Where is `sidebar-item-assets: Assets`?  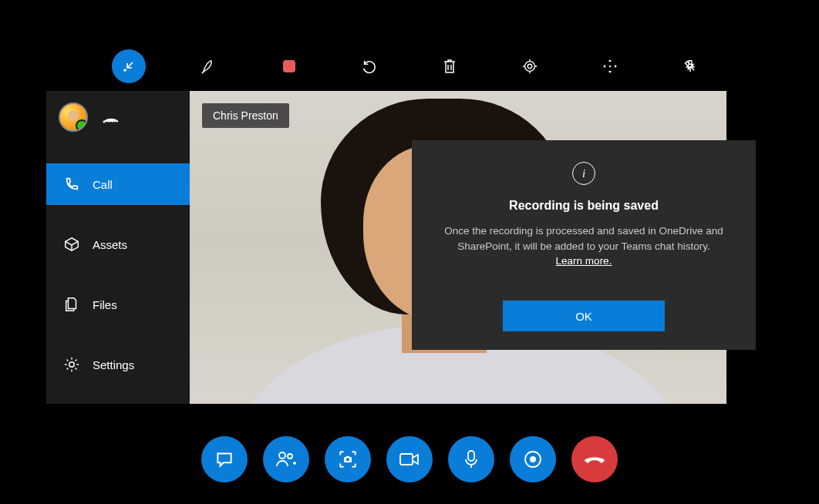
sidebar-item-assets: Assets is located at coordinates (118, 244).